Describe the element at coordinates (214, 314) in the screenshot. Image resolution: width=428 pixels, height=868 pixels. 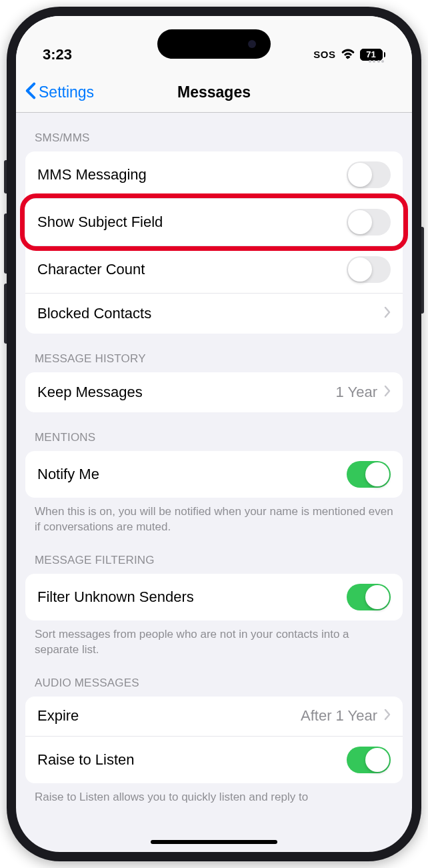
I see `row-blocked-contacts: Blocked Contacts` at that location.